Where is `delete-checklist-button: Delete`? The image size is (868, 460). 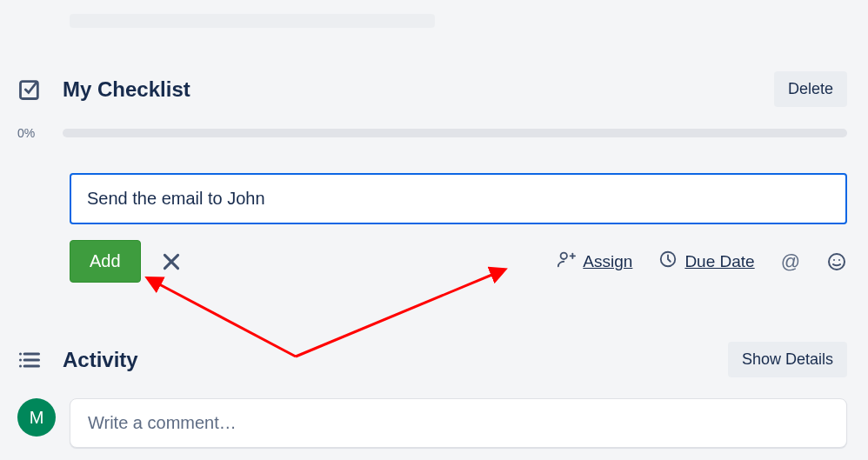
delete-checklist-button: Delete is located at coordinates (811, 89).